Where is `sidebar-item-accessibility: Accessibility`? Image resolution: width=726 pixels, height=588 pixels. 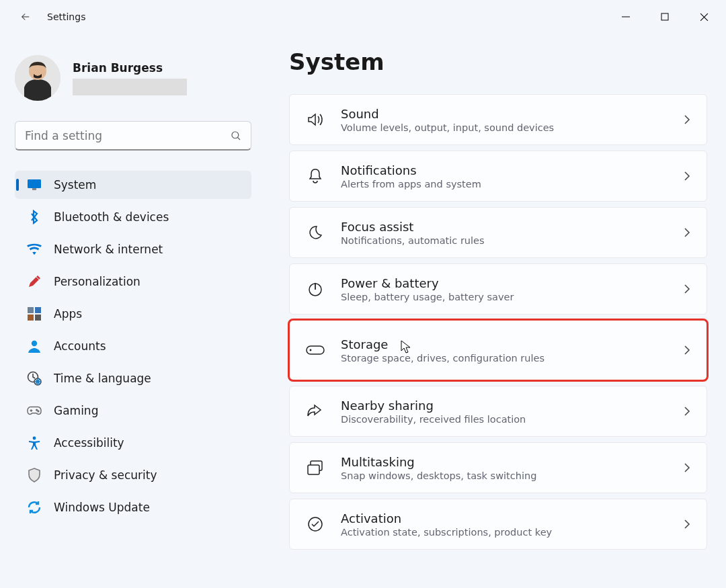 sidebar-item-accessibility: Accessibility is located at coordinates (133, 443).